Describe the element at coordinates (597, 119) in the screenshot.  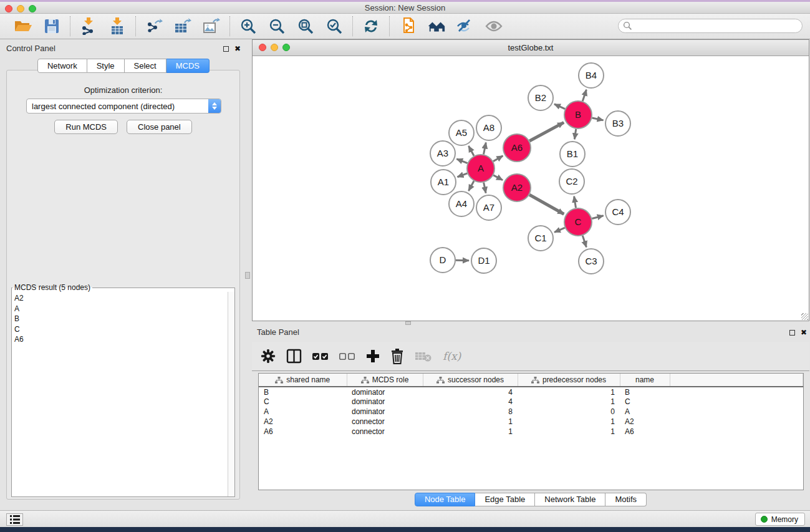
I see `graph-edge-B-B3` at that location.